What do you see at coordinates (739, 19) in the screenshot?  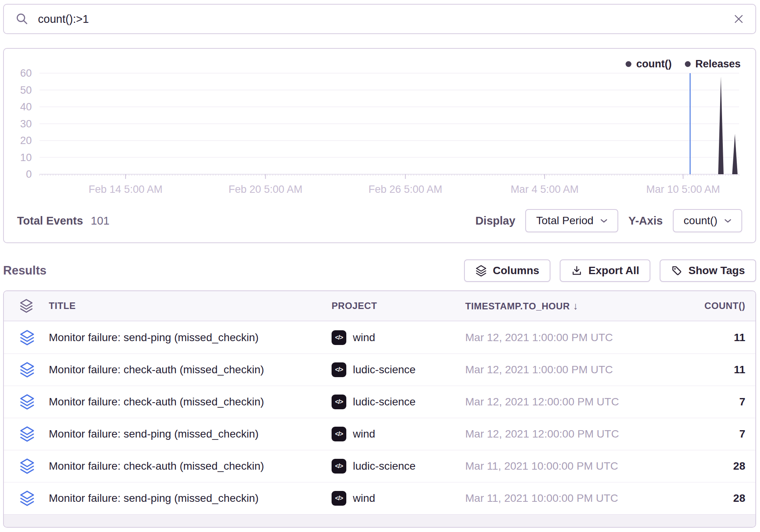 I see `clear-search-icon` at bounding box center [739, 19].